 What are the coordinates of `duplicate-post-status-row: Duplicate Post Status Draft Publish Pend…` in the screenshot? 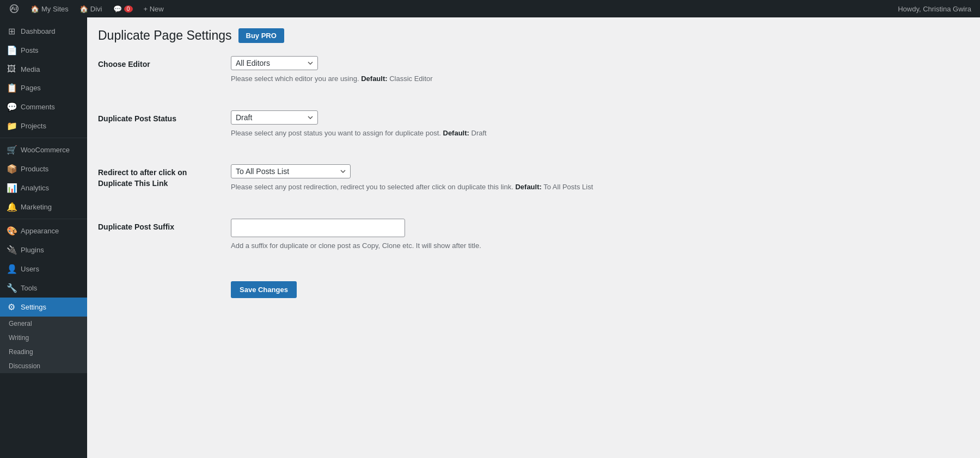 It's located at (534, 131).